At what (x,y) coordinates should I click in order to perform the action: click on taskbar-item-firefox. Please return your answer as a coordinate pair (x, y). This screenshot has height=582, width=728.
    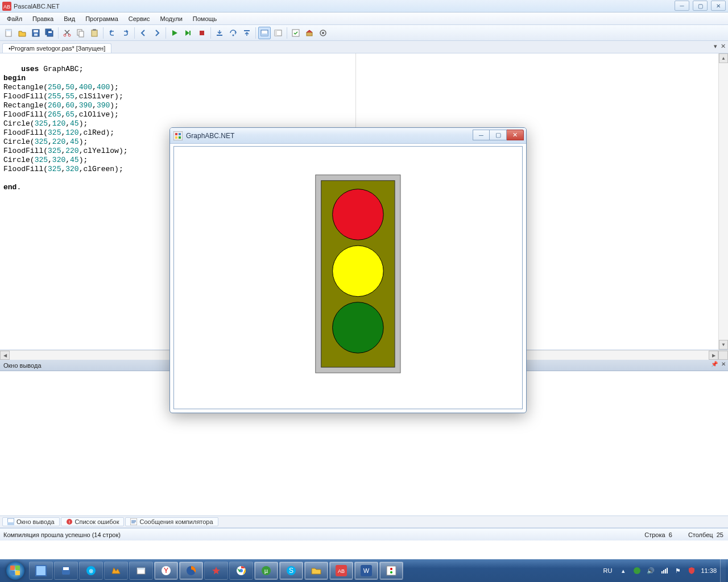
    Looking at the image, I should click on (191, 571).